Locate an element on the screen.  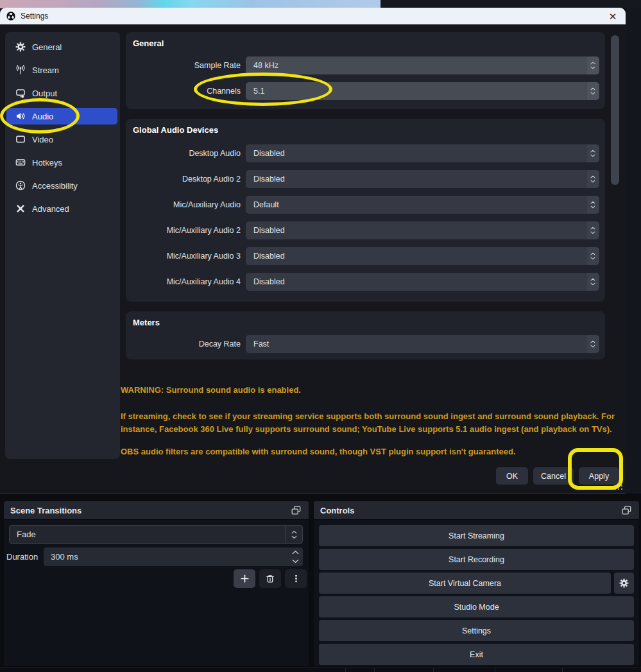
sample-rate-select: 48 kHz is located at coordinates (422, 65).